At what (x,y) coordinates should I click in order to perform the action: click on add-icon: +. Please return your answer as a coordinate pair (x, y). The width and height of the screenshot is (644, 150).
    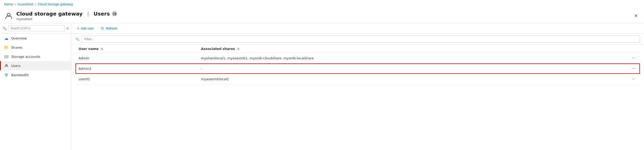
    Looking at the image, I should click on (78, 28).